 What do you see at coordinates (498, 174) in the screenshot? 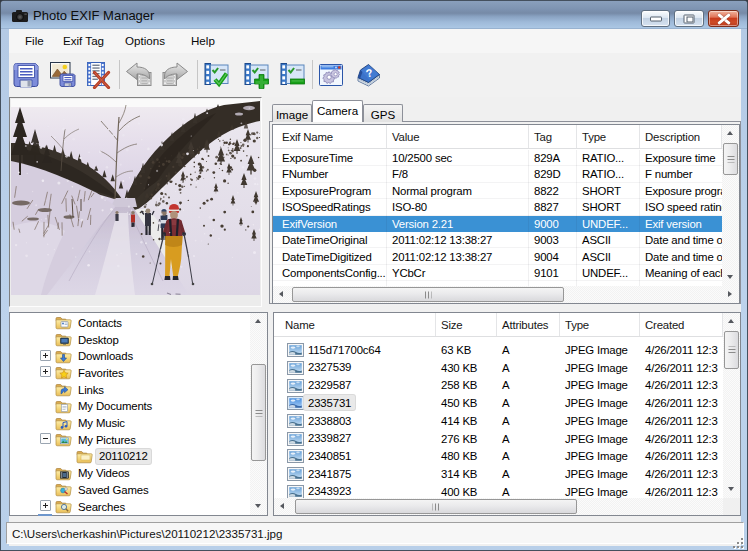
I see `exif-row-FNumber: FNumberF/8829DRATIO...F number` at bounding box center [498, 174].